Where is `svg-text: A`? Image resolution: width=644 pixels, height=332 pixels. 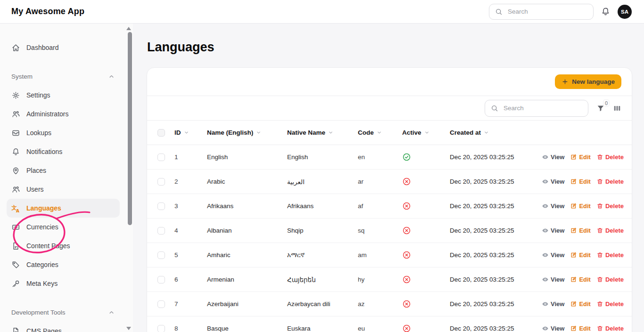 svg-text: A is located at coordinates (18, 210).